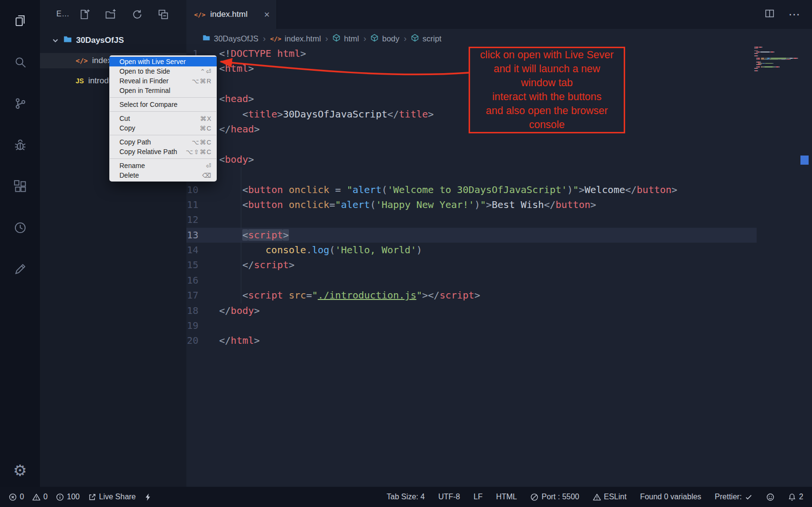 Image resolution: width=812 pixels, height=507 pixels. What do you see at coordinates (20, 21) in the screenshot?
I see `explorer-icon` at bounding box center [20, 21].